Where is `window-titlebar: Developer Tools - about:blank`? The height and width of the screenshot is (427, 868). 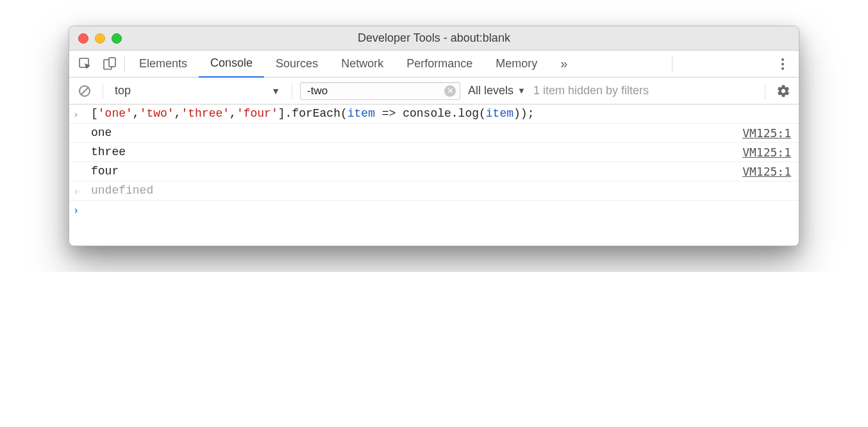 window-titlebar: Developer Tools - about:blank is located at coordinates (434, 38).